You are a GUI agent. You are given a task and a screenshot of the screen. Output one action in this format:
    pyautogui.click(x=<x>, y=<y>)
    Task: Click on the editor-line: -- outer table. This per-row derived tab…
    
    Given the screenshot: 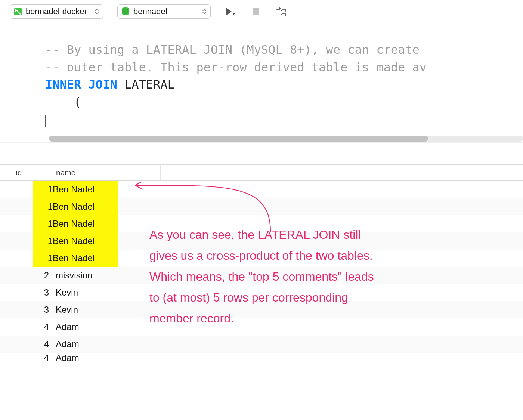 What is the action you would take?
    pyautogui.click(x=236, y=67)
    